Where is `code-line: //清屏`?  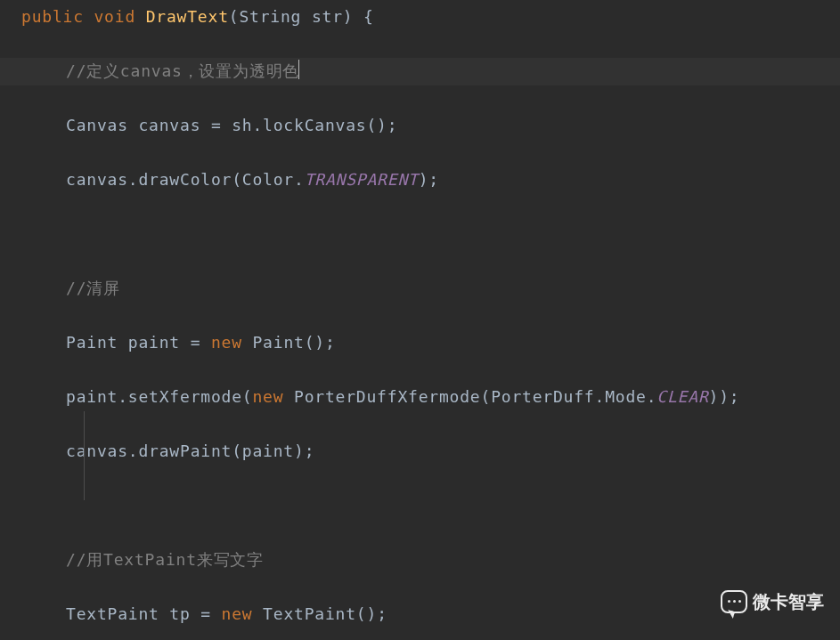
code-line: //清屏 is located at coordinates (420, 288).